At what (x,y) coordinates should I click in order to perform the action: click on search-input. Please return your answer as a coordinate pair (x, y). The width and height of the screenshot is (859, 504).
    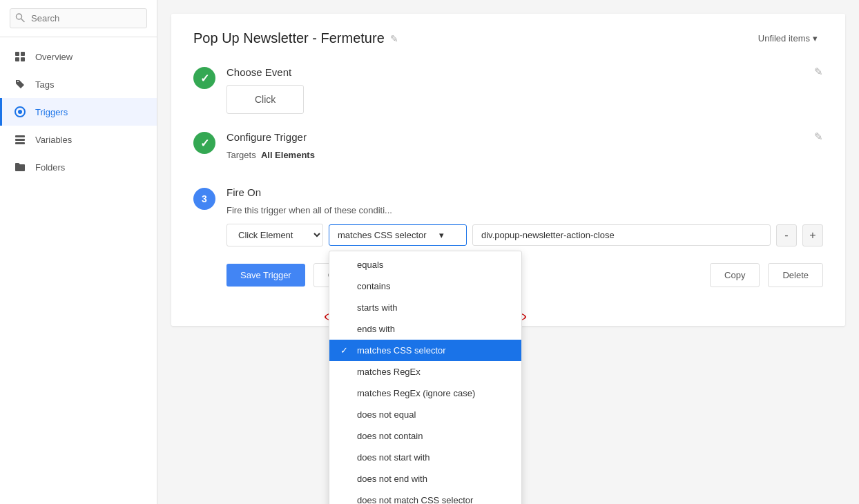
    Looking at the image, I should click on (79, 18).